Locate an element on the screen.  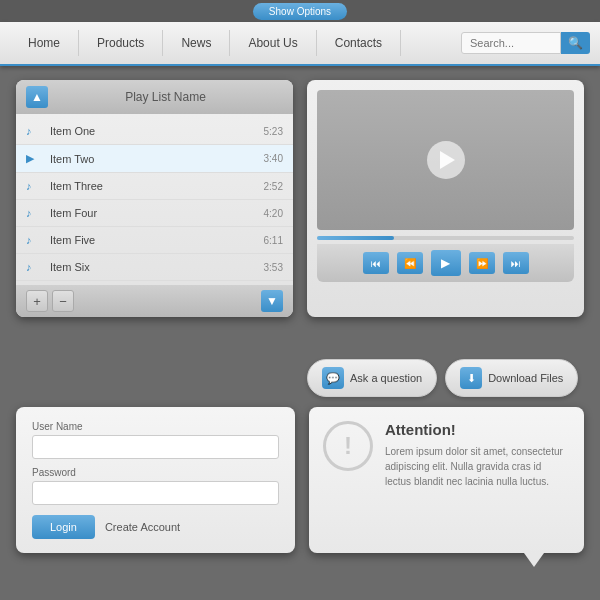
nav-item-news: News is located at coordinates (196, 43).